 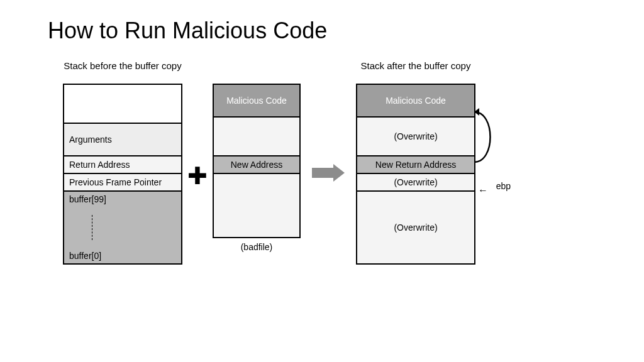 What do you see at coordinates (416, 228) in the screenshot?
I see `after-overwrite3: (Overwrite)` at bounding box center [416, 228].